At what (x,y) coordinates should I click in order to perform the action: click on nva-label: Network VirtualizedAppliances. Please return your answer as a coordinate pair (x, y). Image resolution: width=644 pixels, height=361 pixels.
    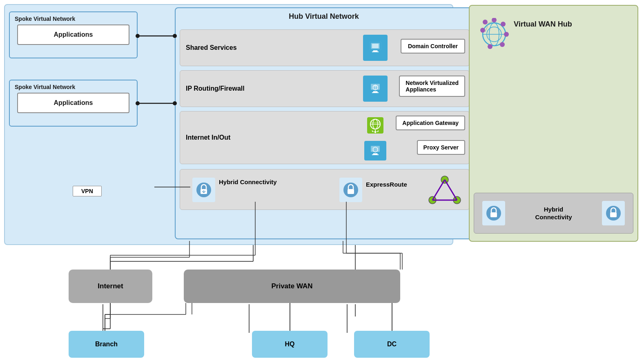
    Looking at the image, I should click on (432, 86).